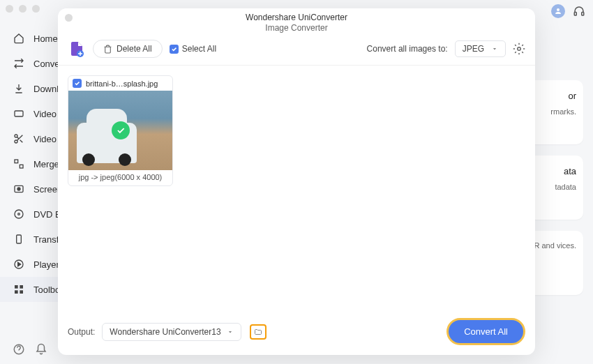  I want to click on open-folder-button, so click(258, 332).